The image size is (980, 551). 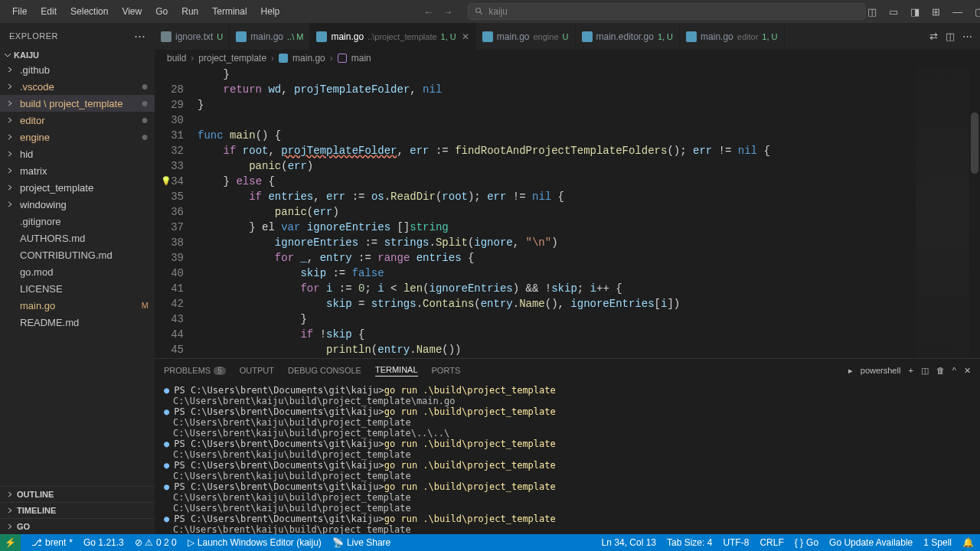 I want to click on file-LICENSE: LICENSE, so click(x=77, y=289).